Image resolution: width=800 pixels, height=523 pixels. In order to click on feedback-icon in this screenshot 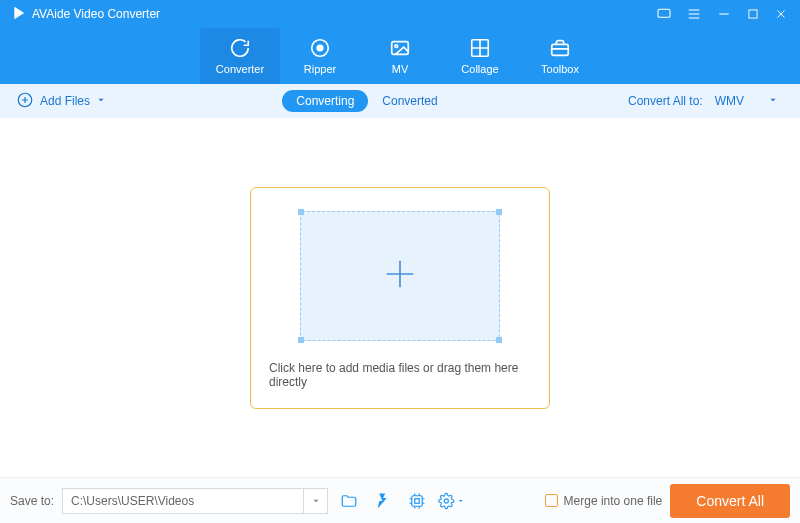, I will do `click(664, 14)`.